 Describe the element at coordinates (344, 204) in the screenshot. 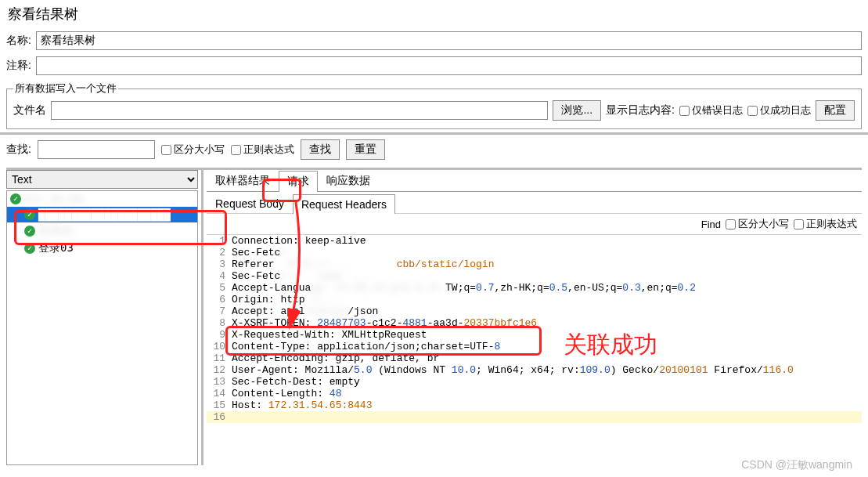

I see `subtab-1: Request Headers` at that location.